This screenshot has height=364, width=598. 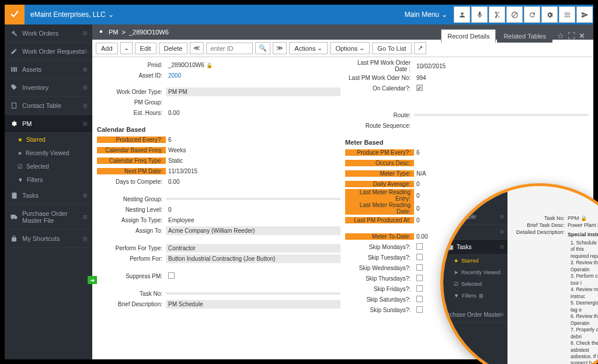 What do you see at coordinates (380, 258) in the screenshot?
I see `skiptue-label: Skip Tuesdays?:` at bounding box center [380, 258].